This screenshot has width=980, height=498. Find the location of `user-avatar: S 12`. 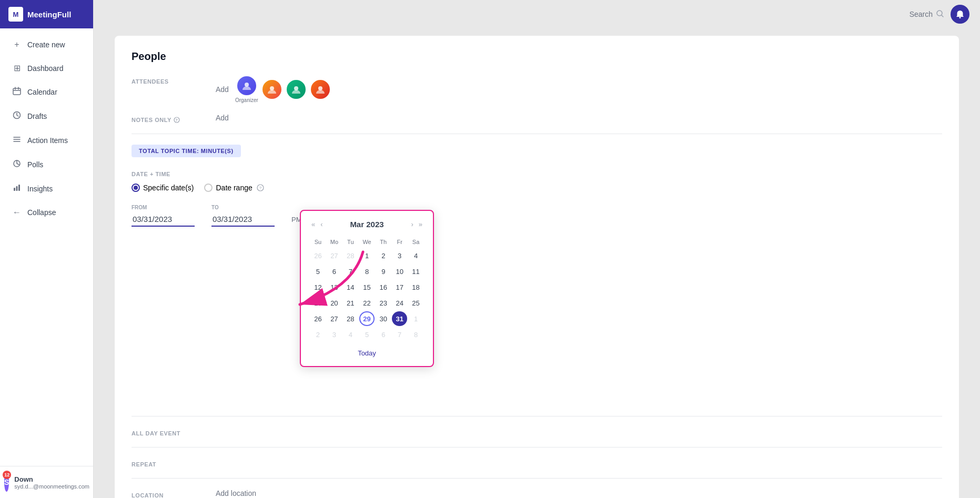

user-avatar: S 12 is located at coordinates (6, 482).